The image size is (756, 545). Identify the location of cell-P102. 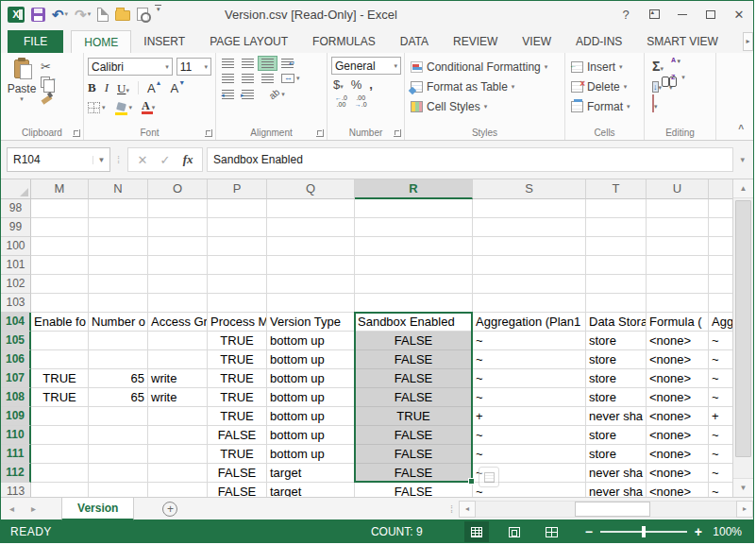
(238, 284).